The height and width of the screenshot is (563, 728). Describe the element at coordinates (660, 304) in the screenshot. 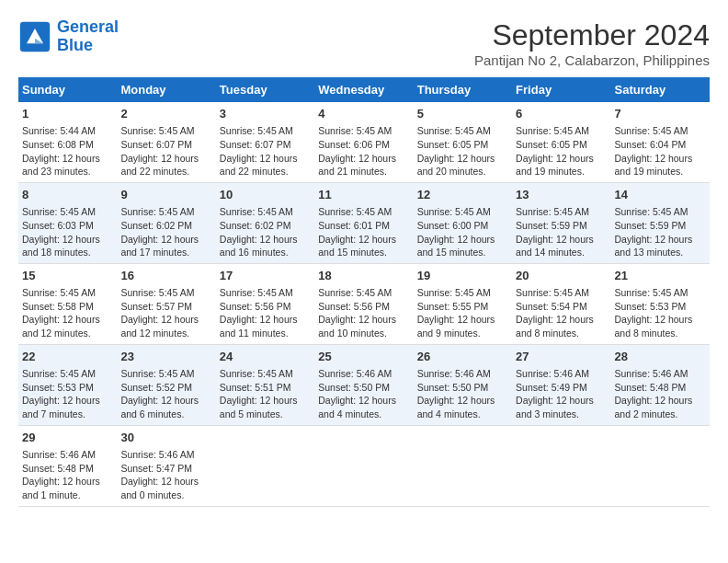

I see `calendar-cell: 21Sunrise: 5:45 AMSunset: 5:53 PMDayligh…` at that location.